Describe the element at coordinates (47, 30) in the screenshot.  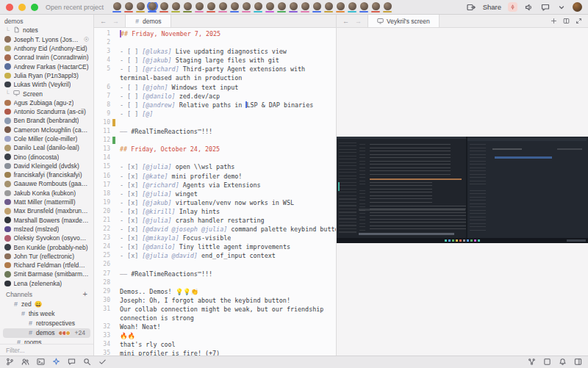
I see `project-file-notes: └ notes` at that location.